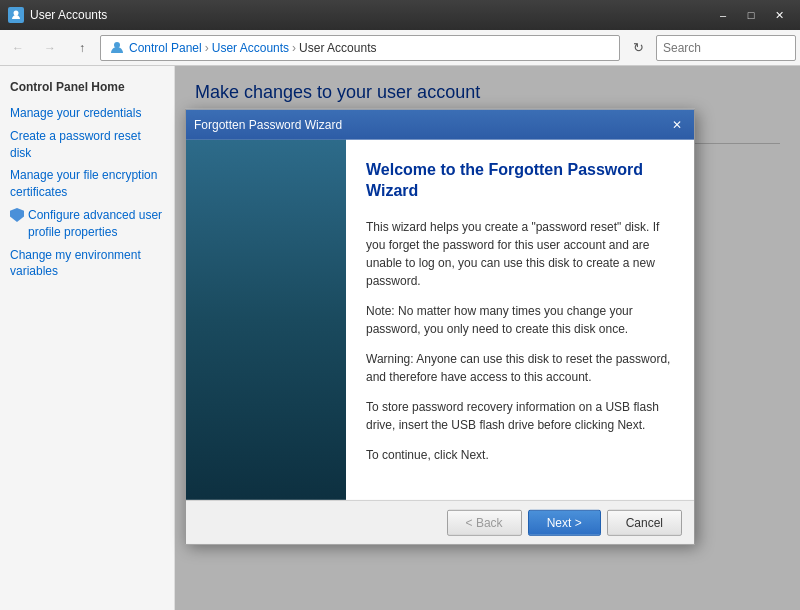 The height and width of the screenshot is (610, 800). I want to click on wizard-title-text: Forgotten Password Wizard, so click(268, 125).